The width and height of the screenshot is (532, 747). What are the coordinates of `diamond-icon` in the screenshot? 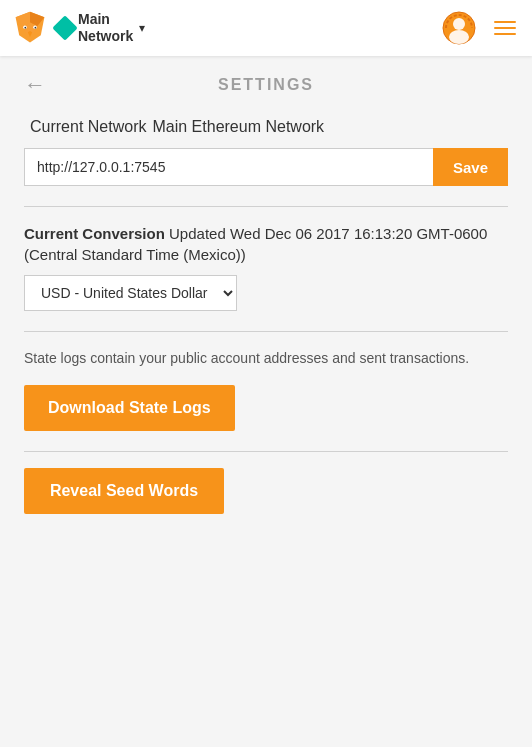 It's located at (64, 28).